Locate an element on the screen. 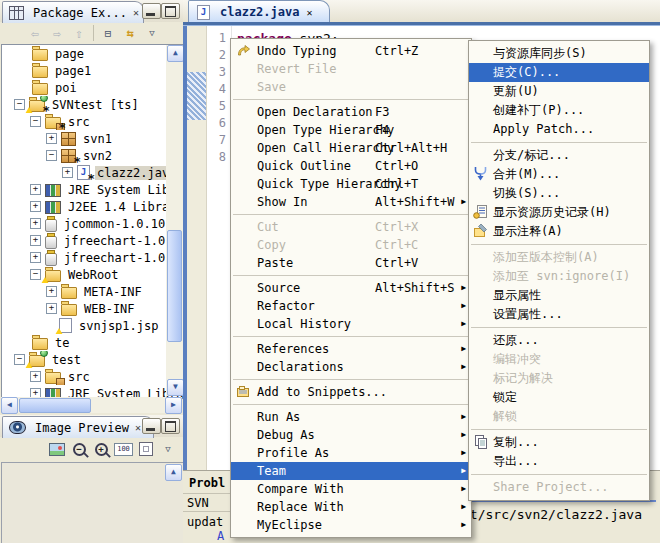 The image size is (660, 543). tree-item-jre-library: + JRE System Libra is located at coordinates (93, 190).